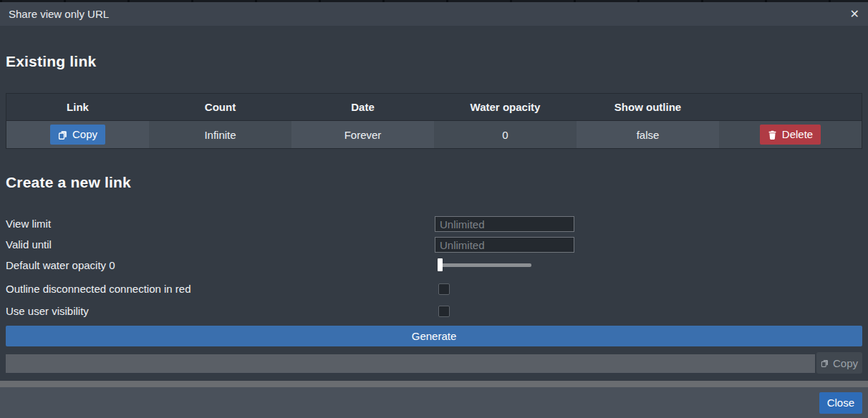 The height and width of the screenshot is (418, 868). I want to click on copy-url-label: Copy, so click(845, 364).